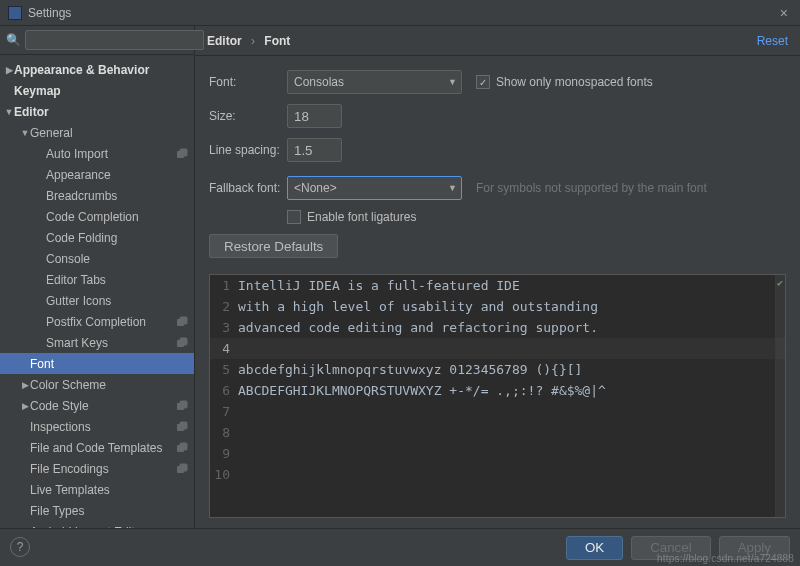 The height and width of the screenshot is (566, 800). What do you see at coordinates (224, 370) in the screenshot?
I see `line-number: 5` at bounding box center [224, 370].